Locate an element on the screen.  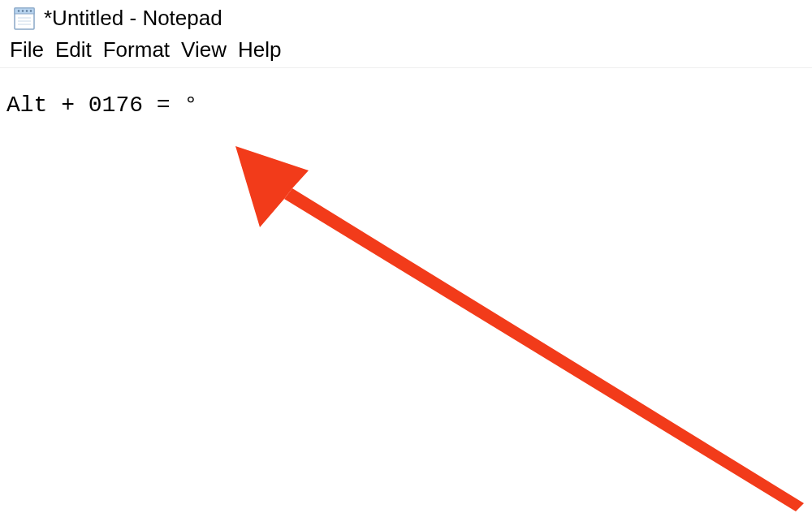
window-title: *Untitled - Notepad is located at coordinates (133, 18).